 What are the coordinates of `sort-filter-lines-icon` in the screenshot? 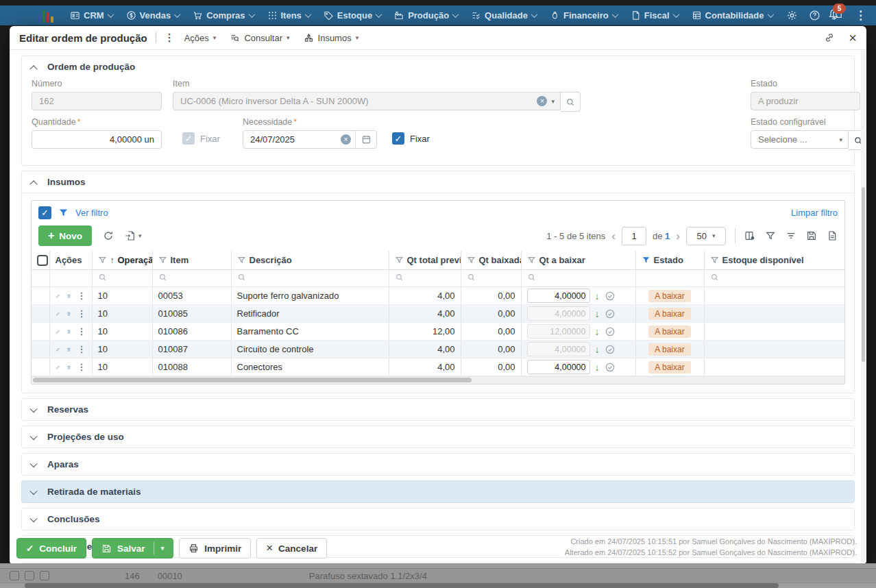 It's located at (791, 236).